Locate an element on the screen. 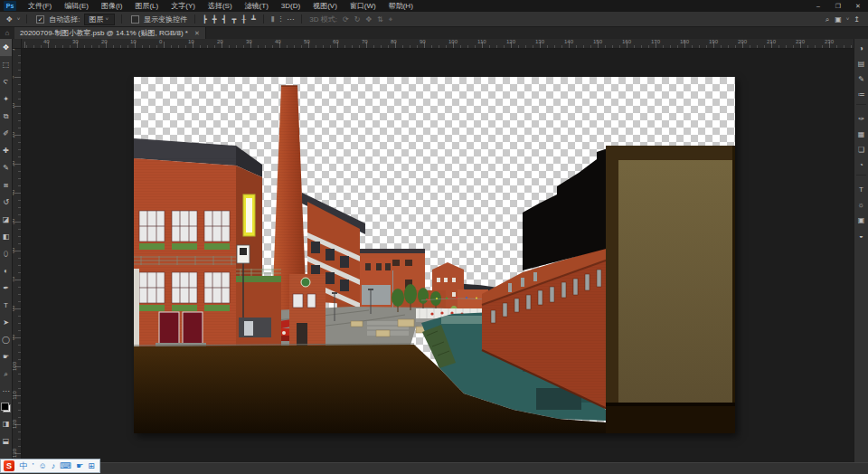 The height and width of the screenshot is (474, 868). threed-mode-icon-3: ⇅ is located at coordinates (380, 20).